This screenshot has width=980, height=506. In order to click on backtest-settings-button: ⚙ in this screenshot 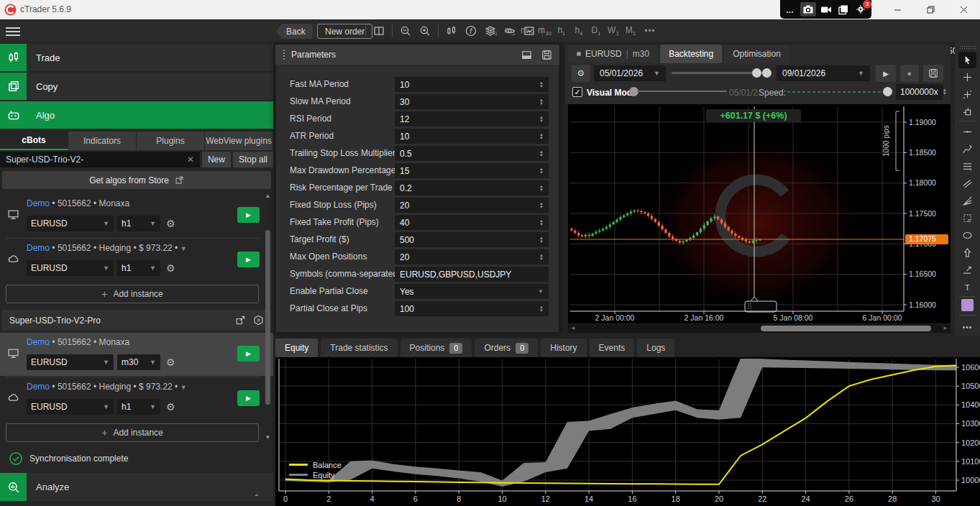, I will do `click(581, 73)`.